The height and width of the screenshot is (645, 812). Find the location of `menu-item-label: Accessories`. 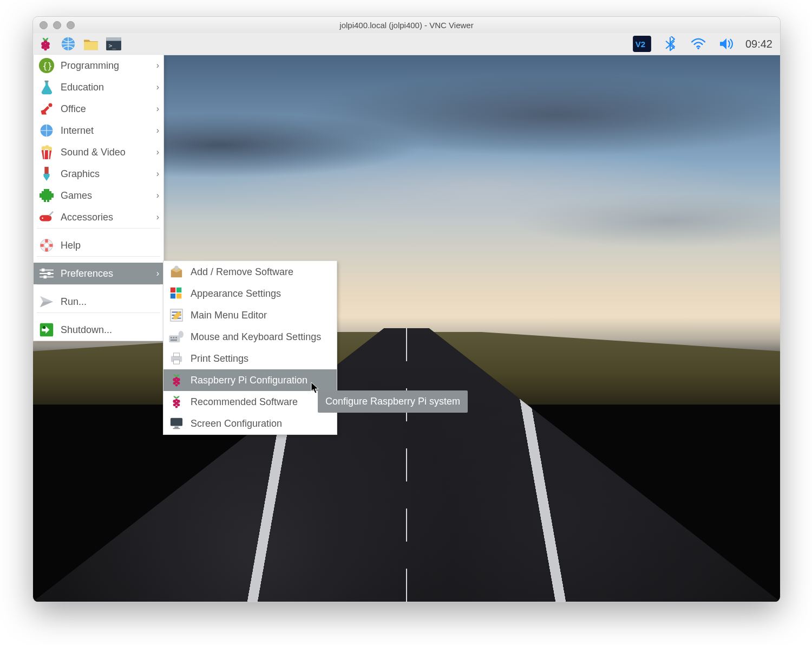

menu-item-label: Accessories is located at coordinates (87, 218).